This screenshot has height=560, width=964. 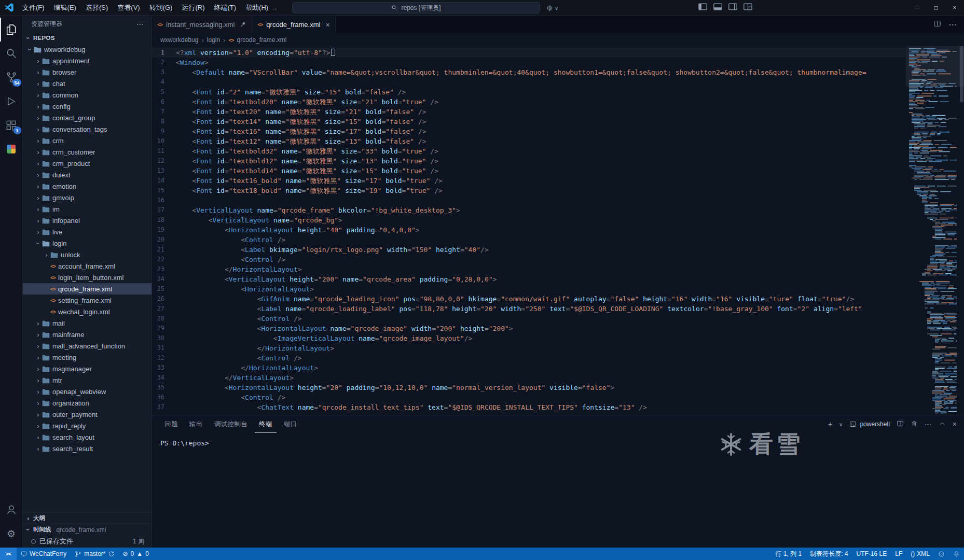 What do you see at coordinates (87, 449) in the screenshot?
I see `tree-folder-search_result: ›search_result` at bounding box center [87, 449].